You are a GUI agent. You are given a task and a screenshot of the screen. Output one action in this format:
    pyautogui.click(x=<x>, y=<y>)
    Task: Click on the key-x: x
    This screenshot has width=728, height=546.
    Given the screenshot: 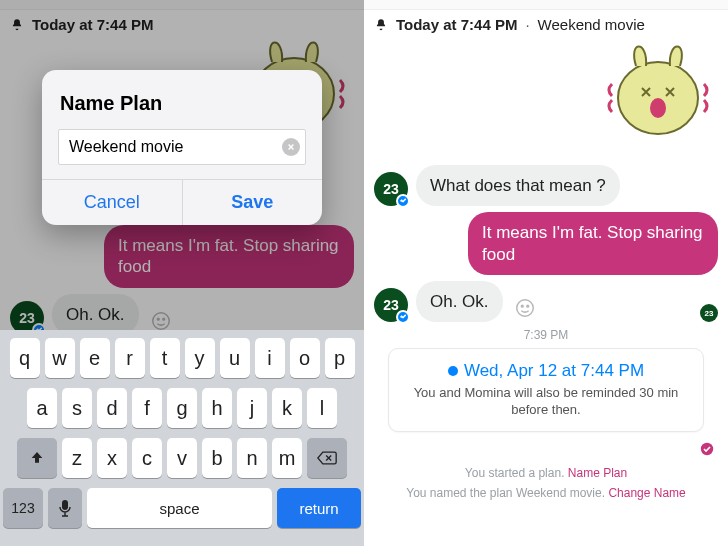 What is the action you would take?
    pyautogui.click(x=112, y=458)
    